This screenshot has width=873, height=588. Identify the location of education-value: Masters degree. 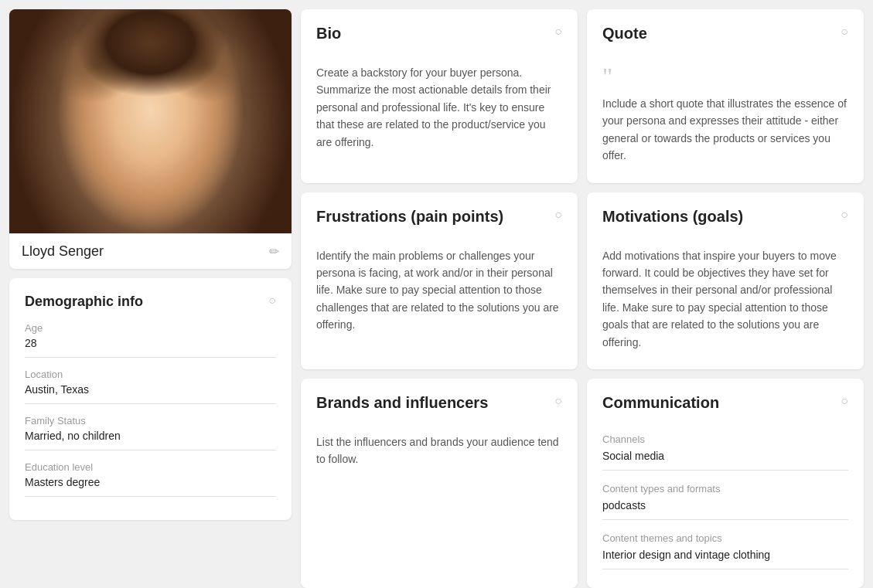
(150, 487).